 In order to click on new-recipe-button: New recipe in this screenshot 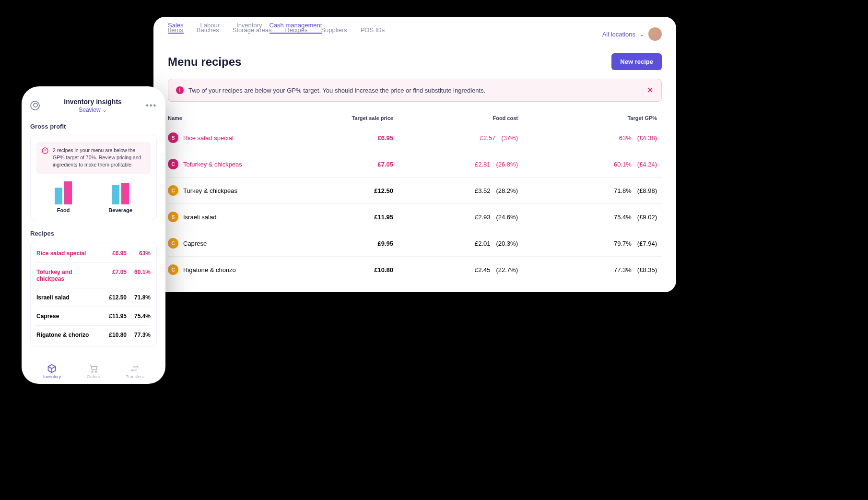, I will do `click(637, 61)`.